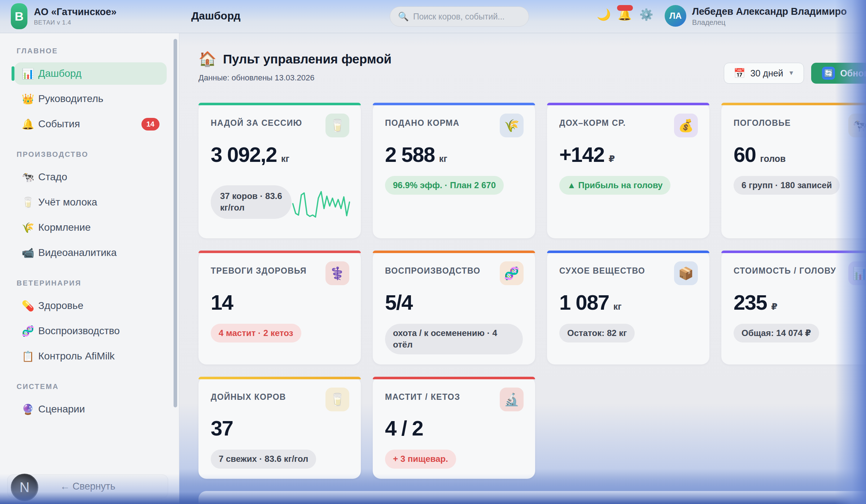  I want to click on card-title: ДОХ–КОРМ СР., so click(613, 123).